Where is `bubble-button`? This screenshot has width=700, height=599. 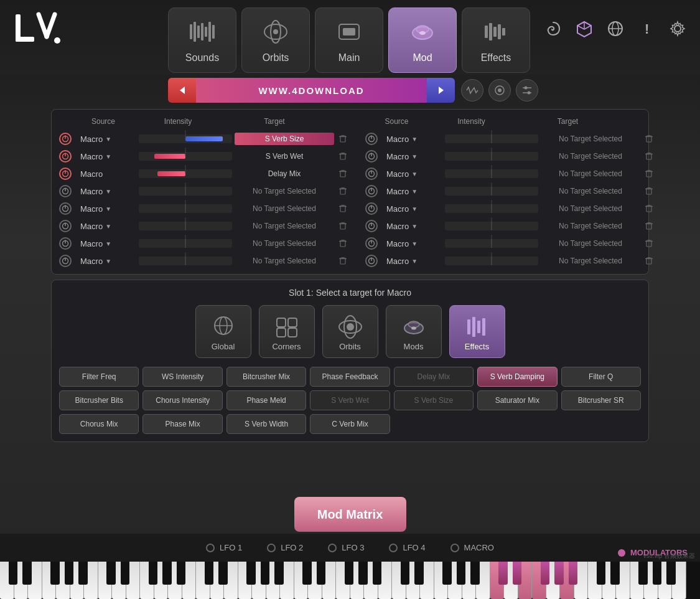
bubble-button is located at coordinates (500, 90).